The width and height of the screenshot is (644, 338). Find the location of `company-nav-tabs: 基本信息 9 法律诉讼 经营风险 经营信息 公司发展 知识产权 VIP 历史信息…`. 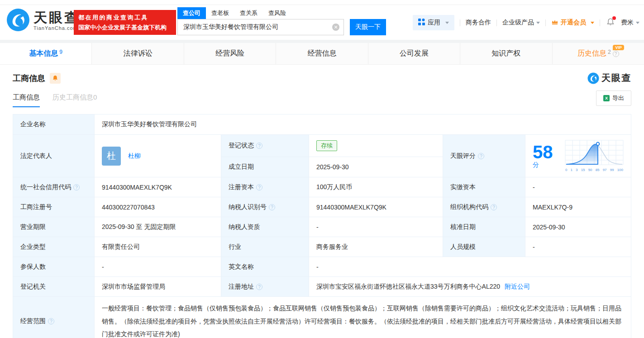

company-nav-tabs: 基本信息 9 法律诉讼 经营风险 经营信息 公司发展 知识产权 VIP 历史信息… is located at coordinates (322, 54).